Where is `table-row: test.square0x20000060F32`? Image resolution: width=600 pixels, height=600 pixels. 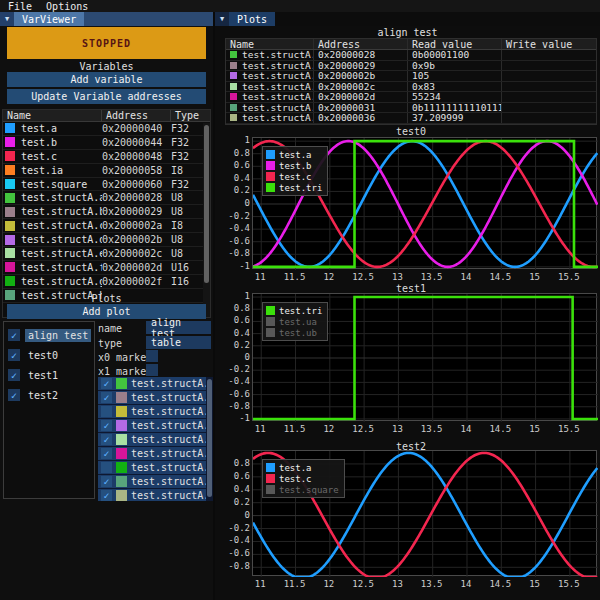 table-row: test.square0x20000060F32 is located at coordinates (106, 185).